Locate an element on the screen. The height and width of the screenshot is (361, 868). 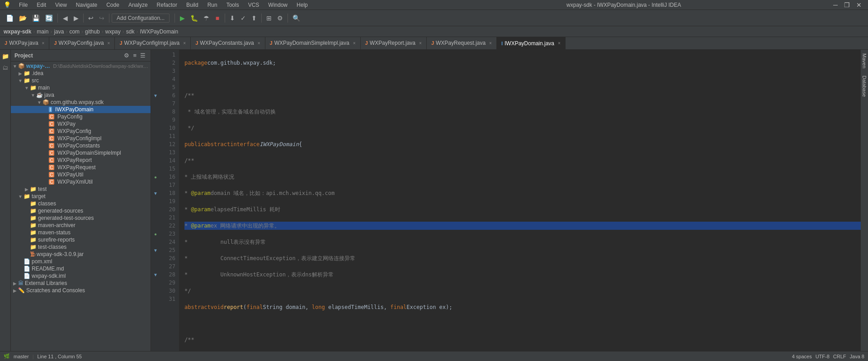
tree-item-classes: ▶ 📁 classes is located at coordinates (80, 204).